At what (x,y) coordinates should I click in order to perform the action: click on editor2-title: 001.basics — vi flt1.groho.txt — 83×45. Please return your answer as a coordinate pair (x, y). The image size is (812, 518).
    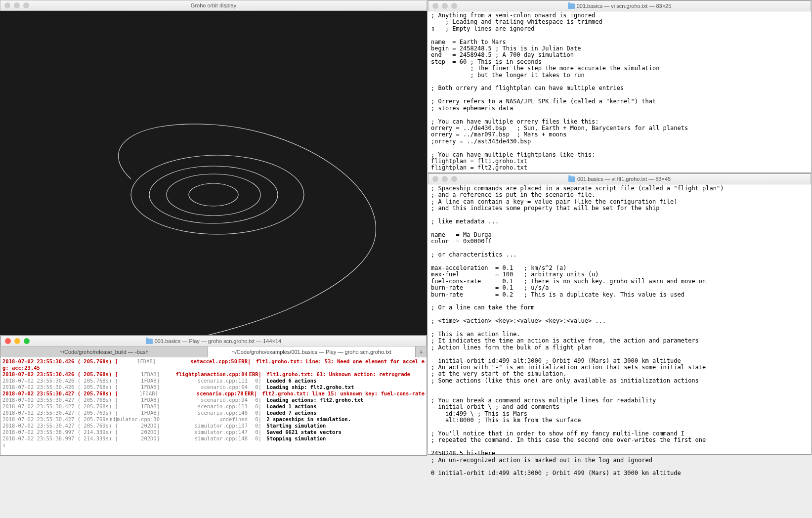
    Looking at the image, I should click on (624, 179).